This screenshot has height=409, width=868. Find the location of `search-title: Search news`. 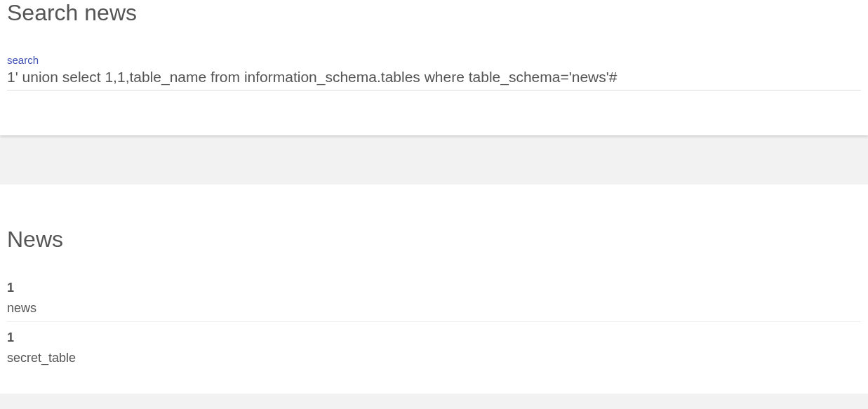

search-title: Search news is located at coordinates (434, 13).